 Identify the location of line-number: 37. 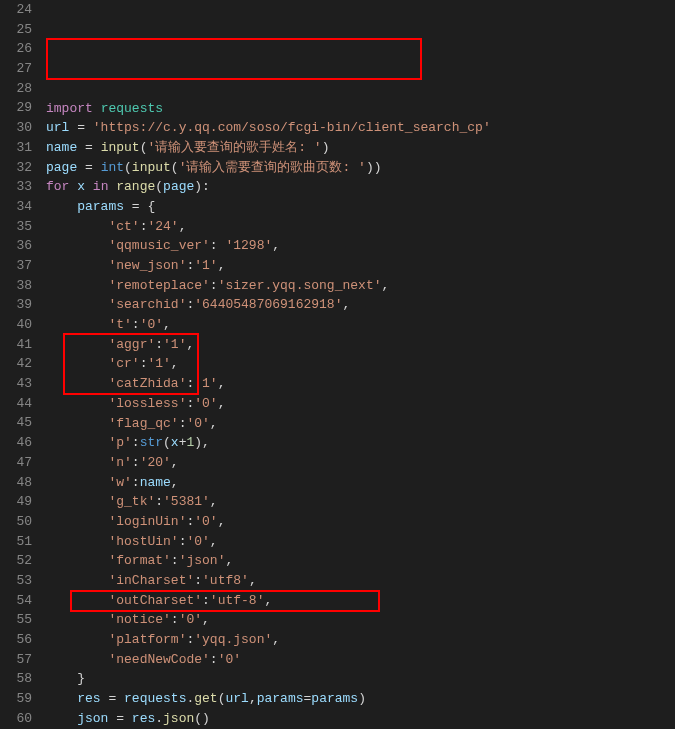
(16, 266).